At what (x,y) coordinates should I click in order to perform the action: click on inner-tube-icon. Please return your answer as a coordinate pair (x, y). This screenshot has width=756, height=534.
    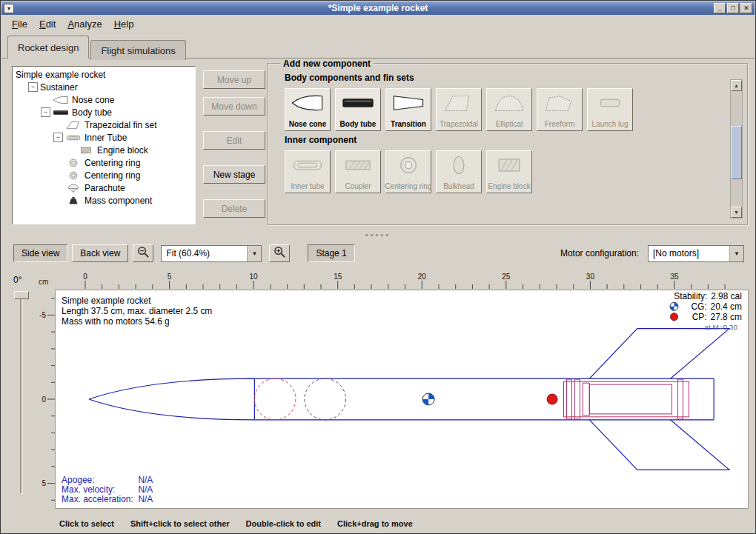
    Looking at the image, I should click on (308, 165).